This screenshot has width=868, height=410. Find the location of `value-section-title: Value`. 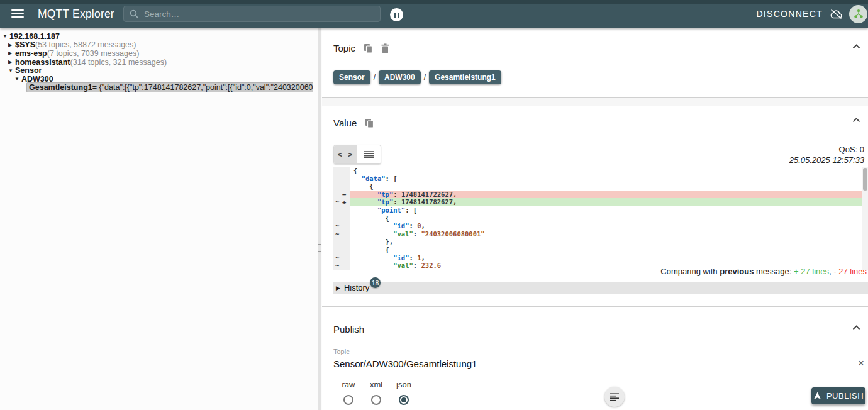

value-section-title: Value is located at coordinates (345, 123).